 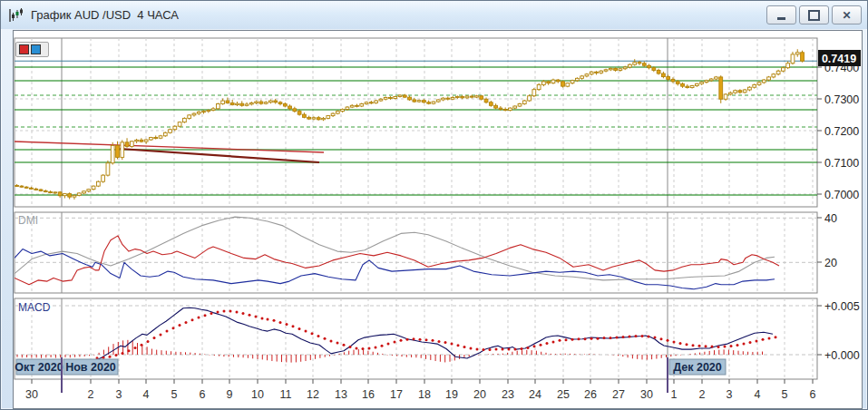 What do you see at coordinates (729, 395) in the screenshot?
I see `time-axis-label: 3` at bounding box center [729, 395].